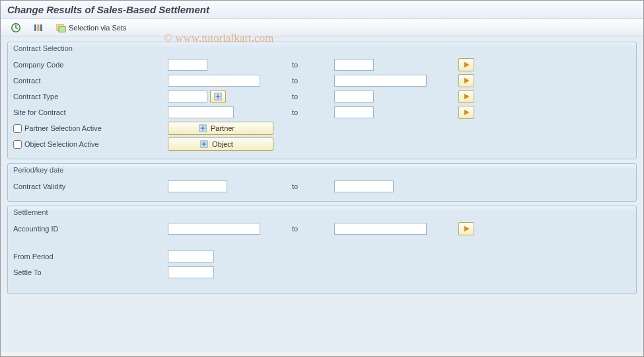 This screenshot has height=357, width=644. What do you see at coordinates (218, 97) in the screenshot?
I see `search-help-contract-type` at bounding box center [218, 97].